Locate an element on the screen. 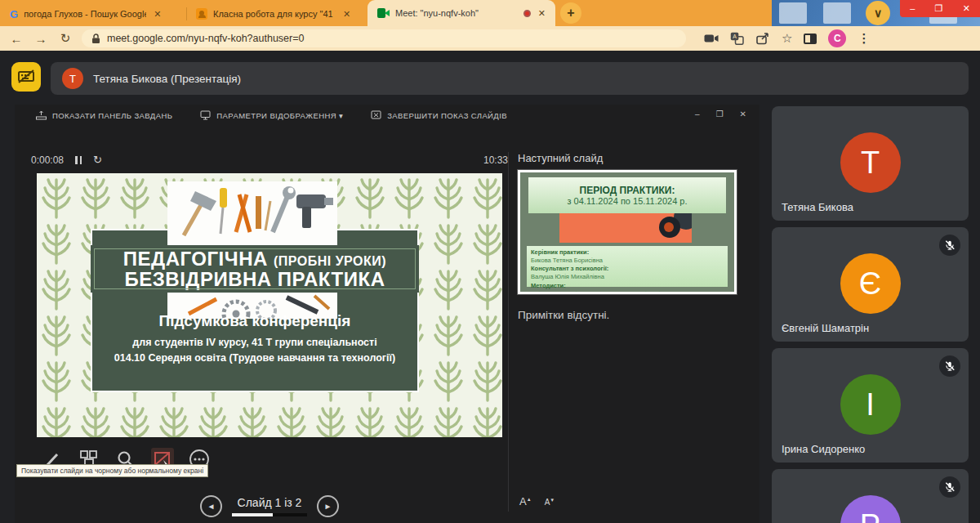  role-label: Консультант з психології: is located at coordinates (627, 269).